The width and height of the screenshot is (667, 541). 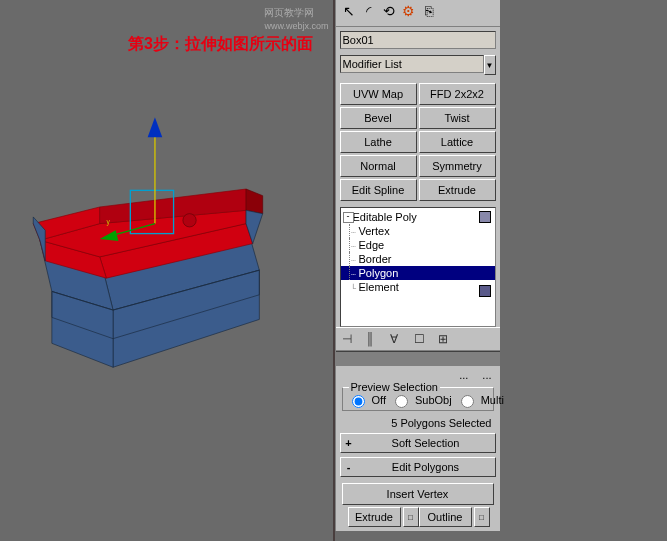 What do you see at coordinates (373, 339) in the screenshot?
I see `show-icon: ║` at bounding box center [373, 339].